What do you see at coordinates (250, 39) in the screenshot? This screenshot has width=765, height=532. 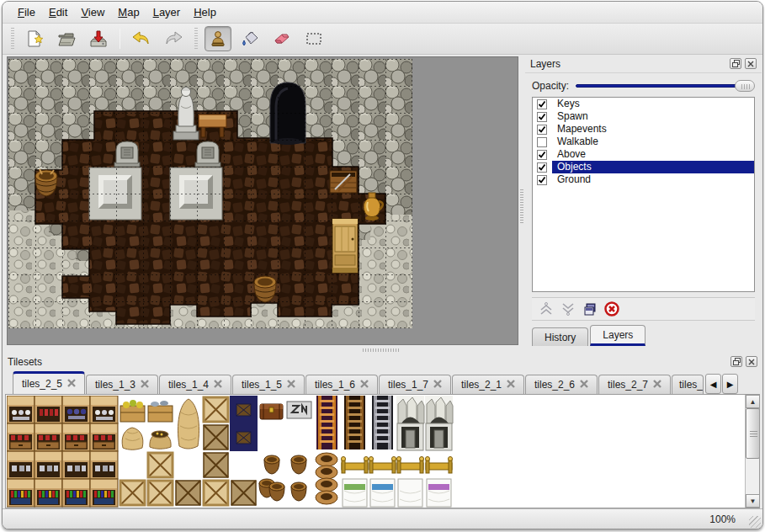 I see `fill-tool-button` at bounding box center [250, 39].